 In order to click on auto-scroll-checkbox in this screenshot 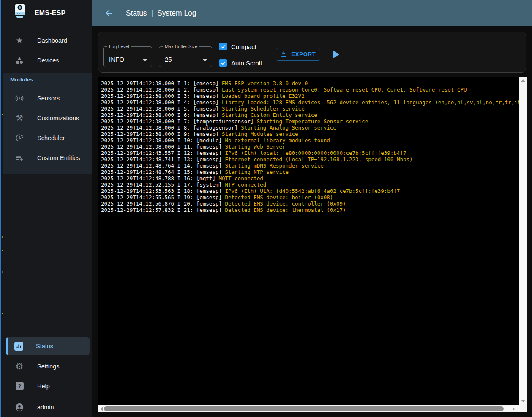, I will do `click(223, 63)`.